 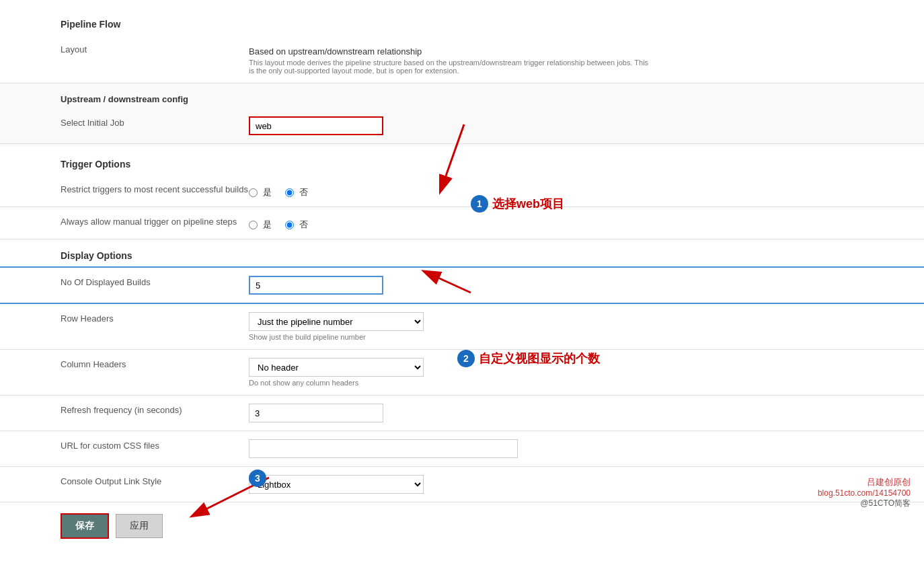 I want to click on display-options-title: Display Options, so click(x=462, y=256).